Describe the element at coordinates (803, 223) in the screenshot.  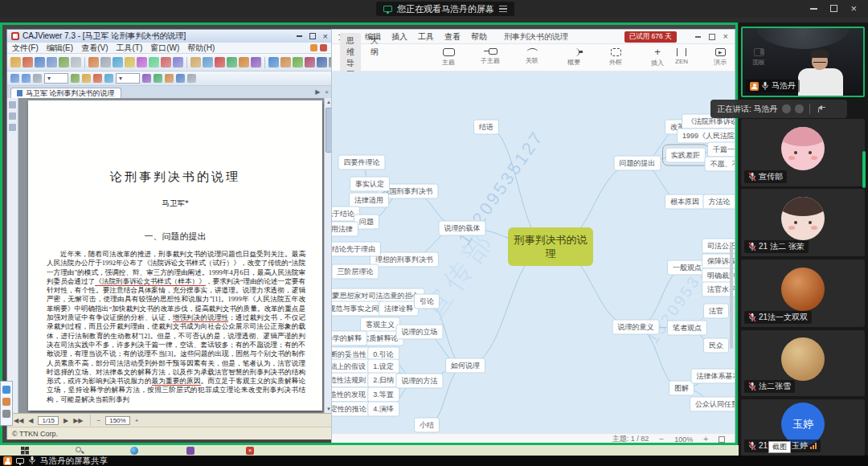
I see `participant-tile: 21 法二 张茉` at that location.